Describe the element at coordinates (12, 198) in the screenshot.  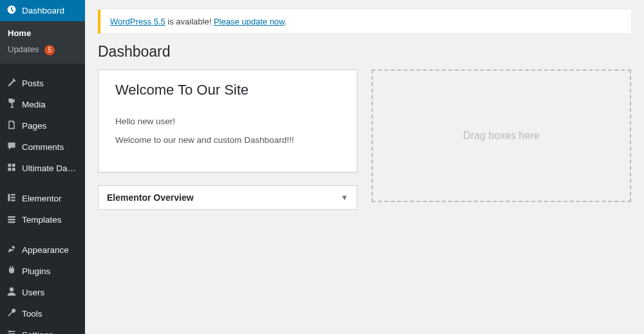
I see `elementor-icon` at that location.